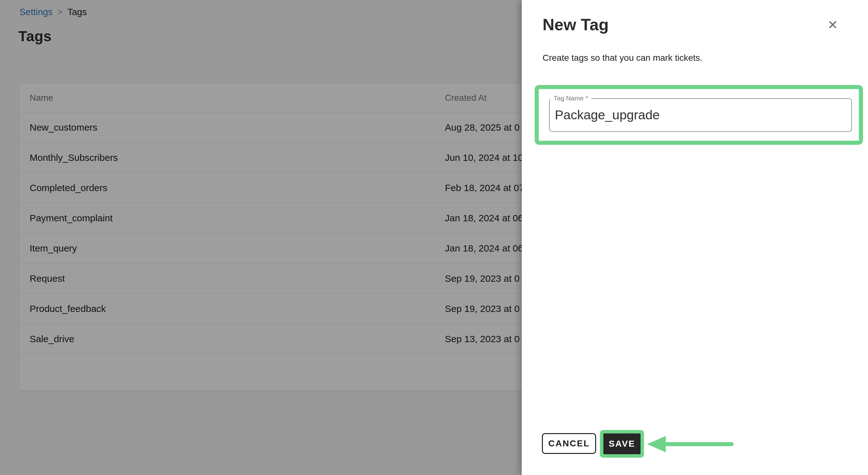 This screenshot has width=868, height=475. I want to click on close-icon: ✕, so click(833, 25).